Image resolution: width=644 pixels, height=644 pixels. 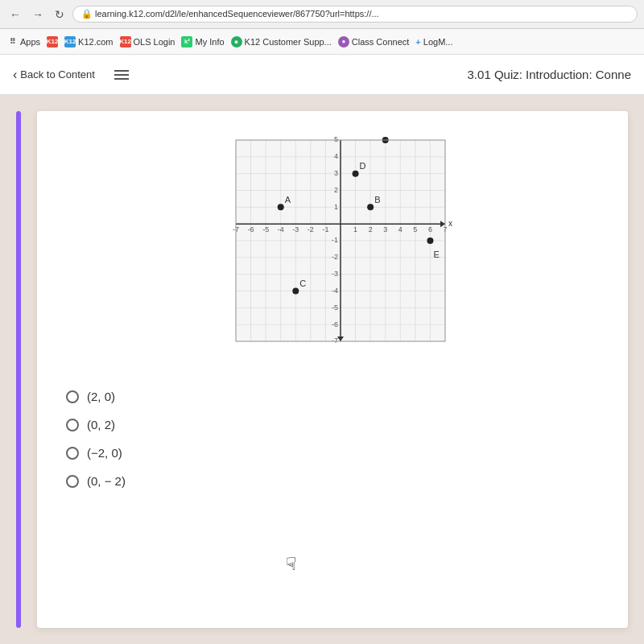 What do you see at coordinates (322, 42) in the screenshot?
I see `bookmarks-bar: ⠿ Apps K12 K12 K12.com K12 OLS Login k² …` at bounding box center [322, 42].